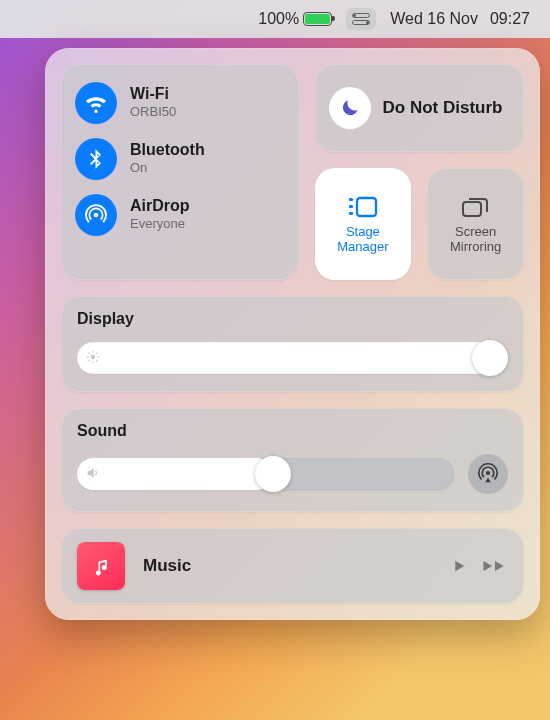 The height and width of the screenshot is (720, 550). I want to click on screen-mirroring-icon, so click(476, 207).